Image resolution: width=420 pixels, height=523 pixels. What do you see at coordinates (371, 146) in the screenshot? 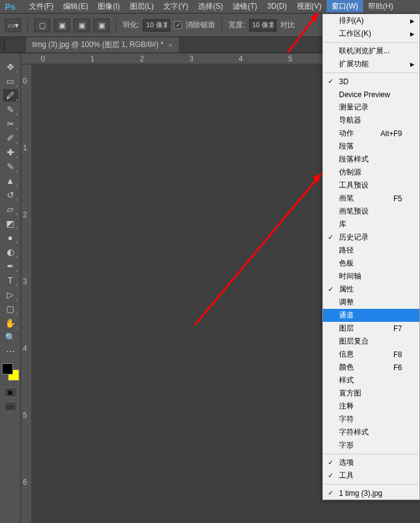
I see `menu-item-段落: 段落` at bounding box center [371, 146].